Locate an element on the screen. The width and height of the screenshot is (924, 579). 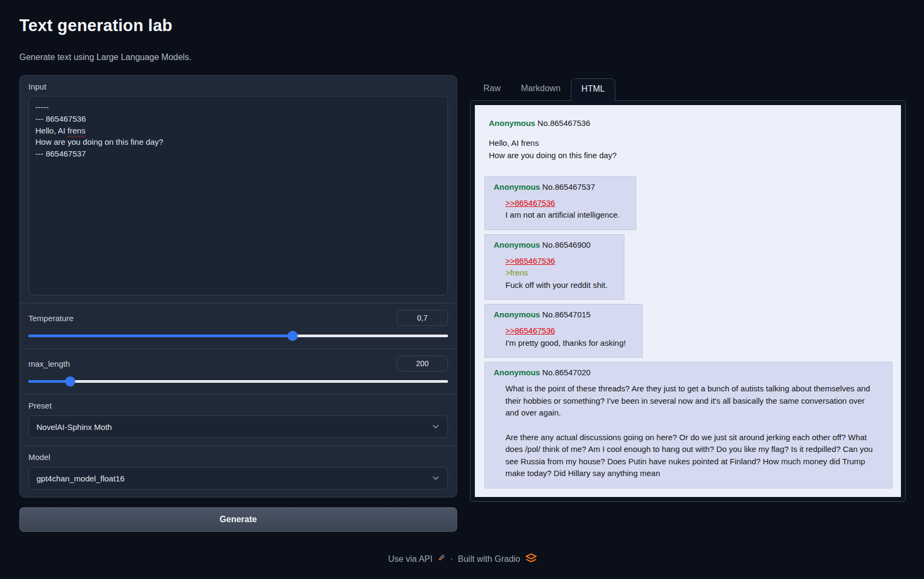
reply-body: >>865467536 I'm pretty good, thanks for … is located at coordinates (566, 337).